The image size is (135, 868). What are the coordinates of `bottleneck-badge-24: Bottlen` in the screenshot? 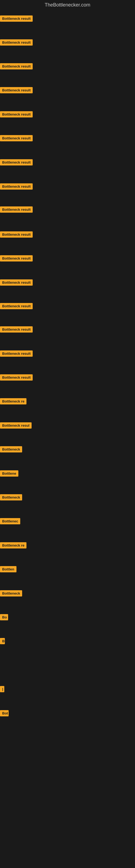 It's located at (8, 569).